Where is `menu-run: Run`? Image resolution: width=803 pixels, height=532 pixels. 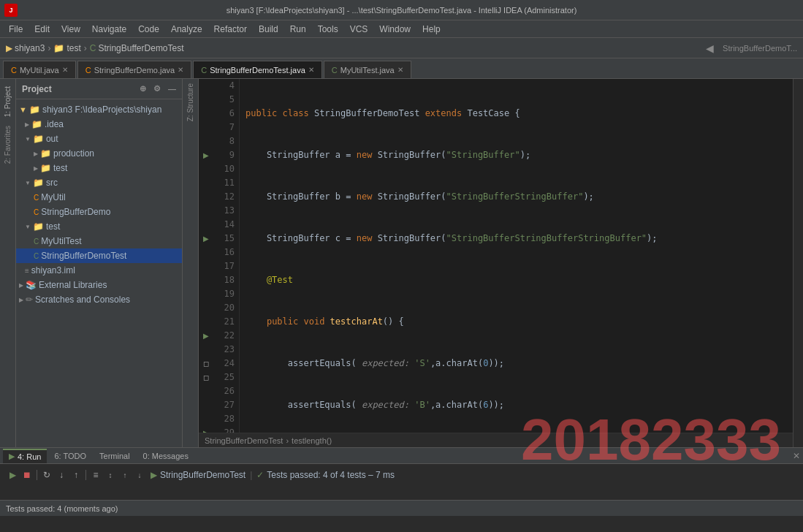 menu-run: Run is located at coordinates (298, 29).